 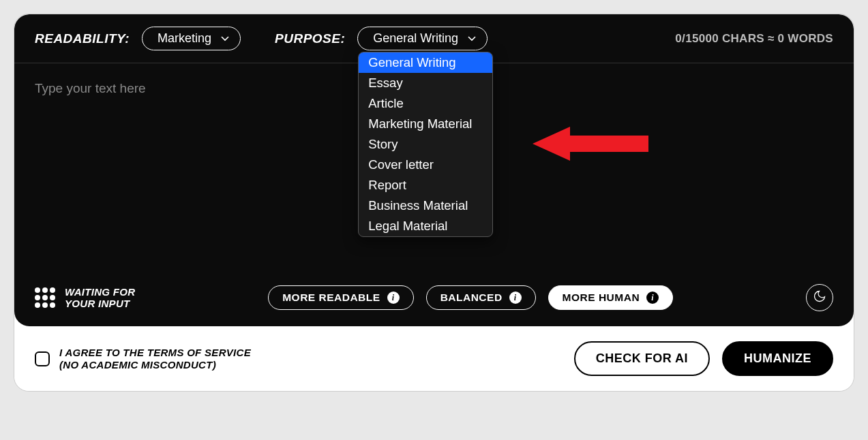 I want to click on status-line-1: WAITING FOR, so click(x=100, y=292).